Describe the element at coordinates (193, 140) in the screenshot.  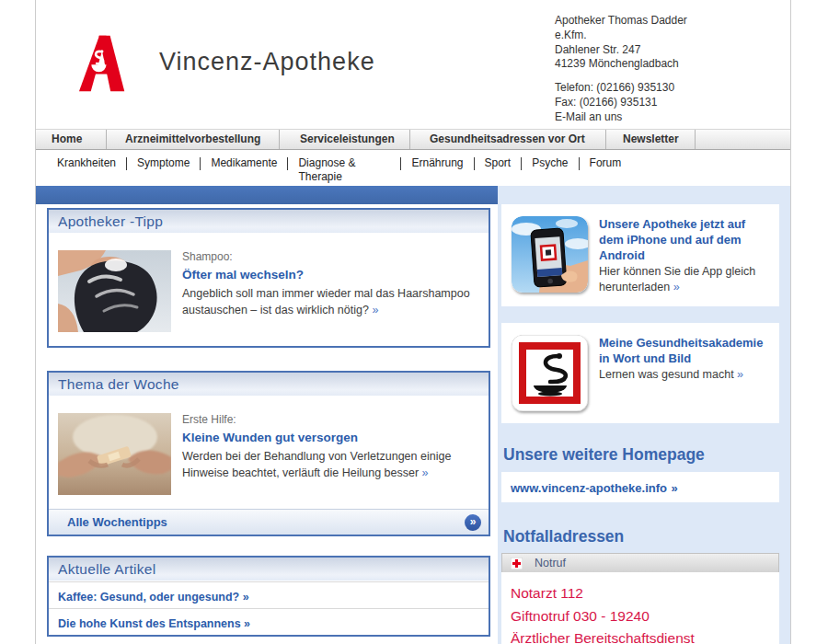
I see `nav-item-arzneimittelvorbestellung: Arzneimittelvorbestellung` at that location.